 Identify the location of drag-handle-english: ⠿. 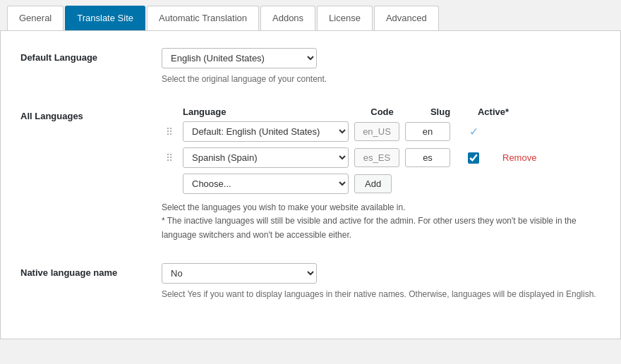
(169, 132).